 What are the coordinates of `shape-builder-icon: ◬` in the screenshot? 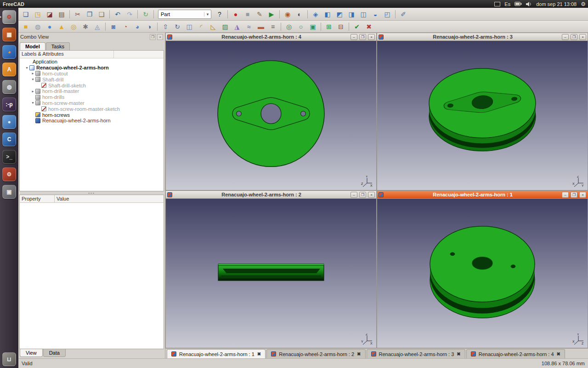 It's located at (97, 27).